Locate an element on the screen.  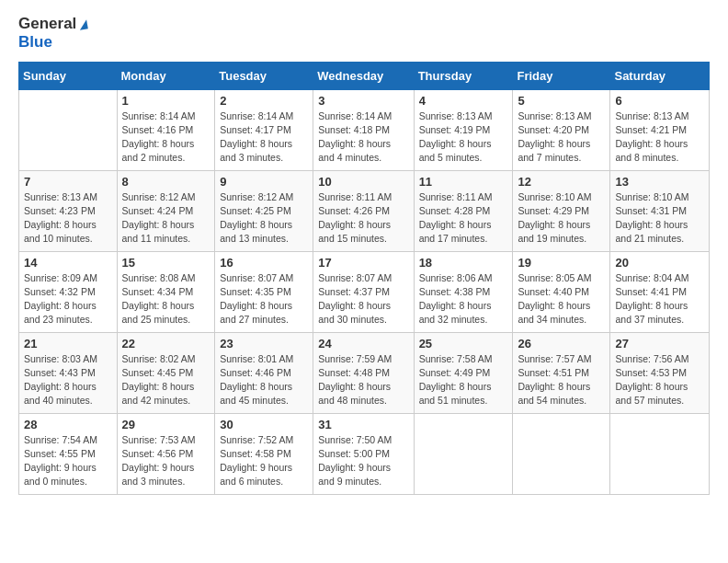
day-number: 5 is located at coordinates (561, 101).